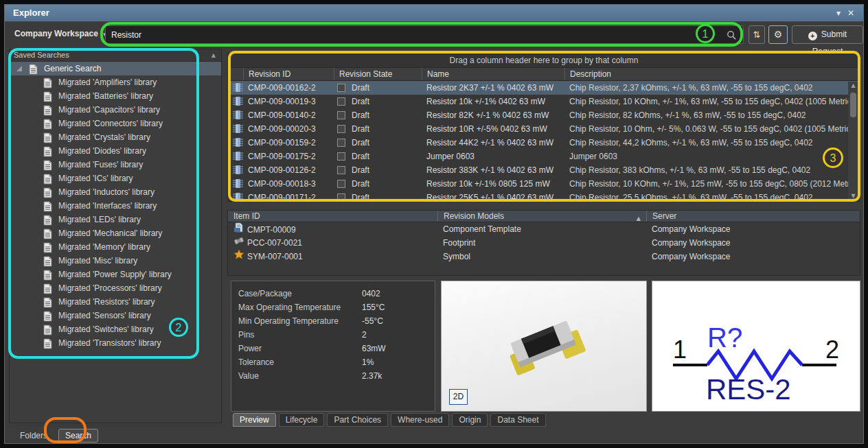 The width and height of the screenshot is (868, 448). I want to click on tree-item-migrated-library: Migrated 'Processors' library, so click(115, 288).